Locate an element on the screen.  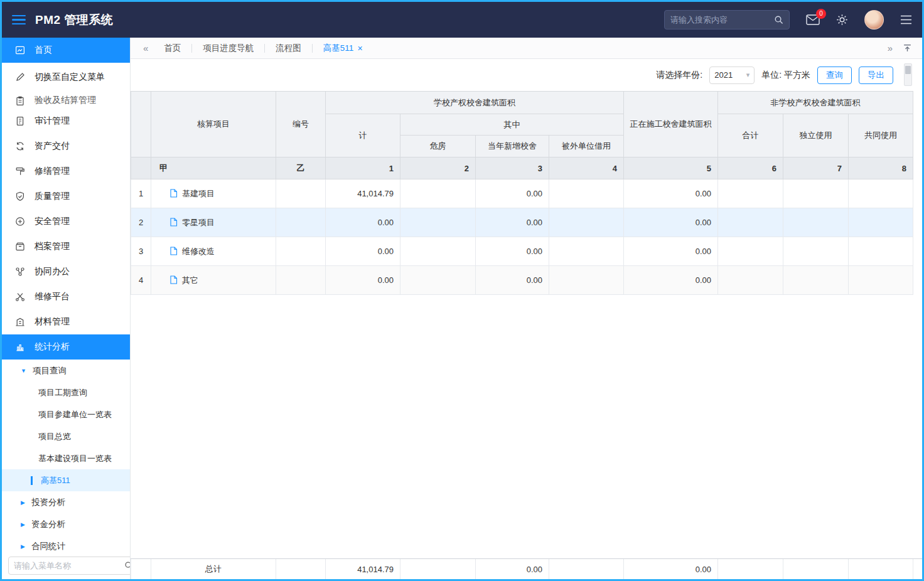
sidebar-item-capital-construction-list: 基本建设项目一览表 is located at coordinates (66, 458).